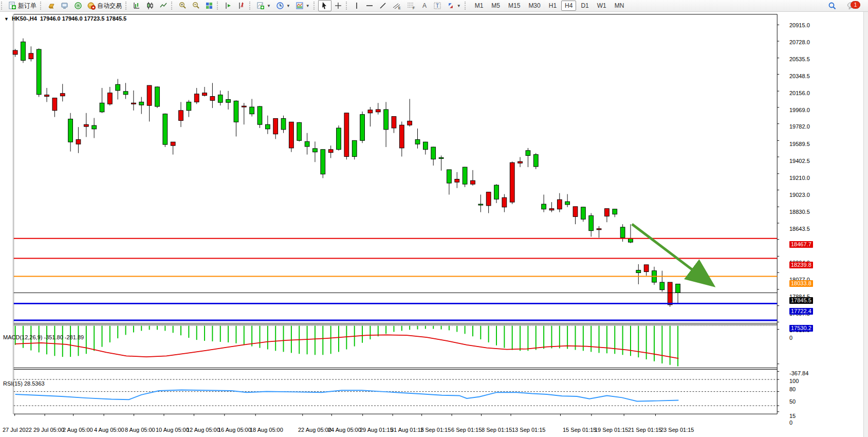 This screenshot has height=437, width=868. I want to click on crosshair-icon, so click(338, 6).